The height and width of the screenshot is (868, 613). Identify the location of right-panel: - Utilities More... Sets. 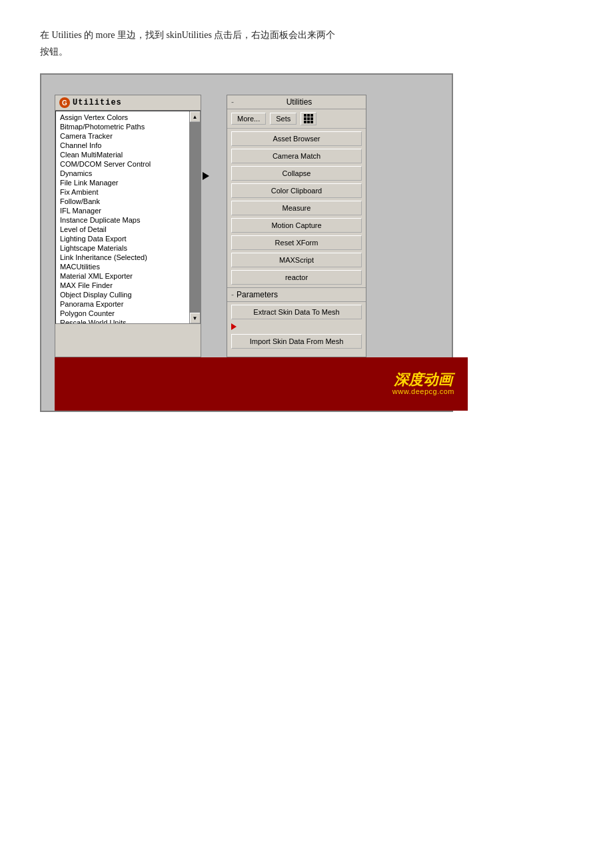
(297, 226).